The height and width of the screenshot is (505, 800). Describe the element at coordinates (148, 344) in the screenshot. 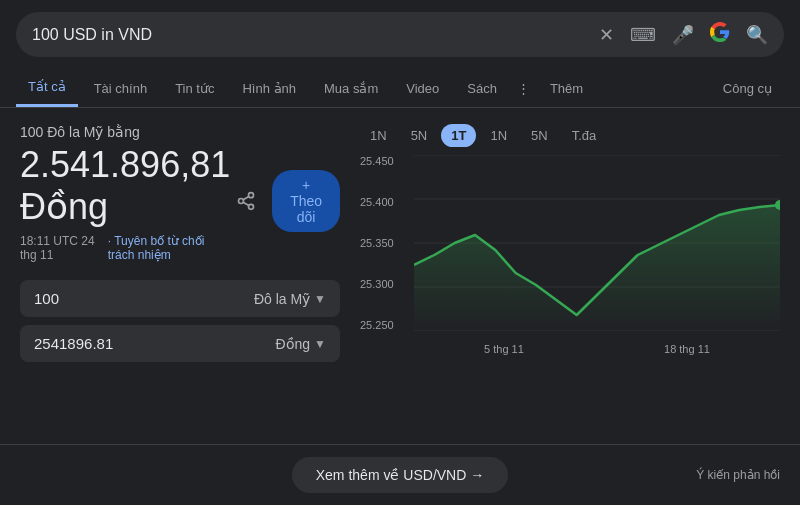

I see `to-value: 2541896.81` at that location.